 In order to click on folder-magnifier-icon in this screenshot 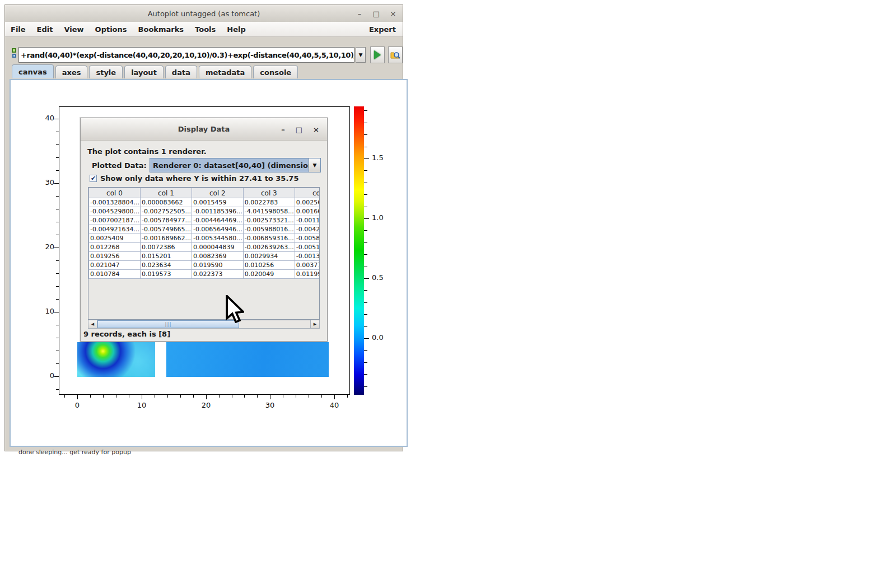, I will do `click(395, 55)`.